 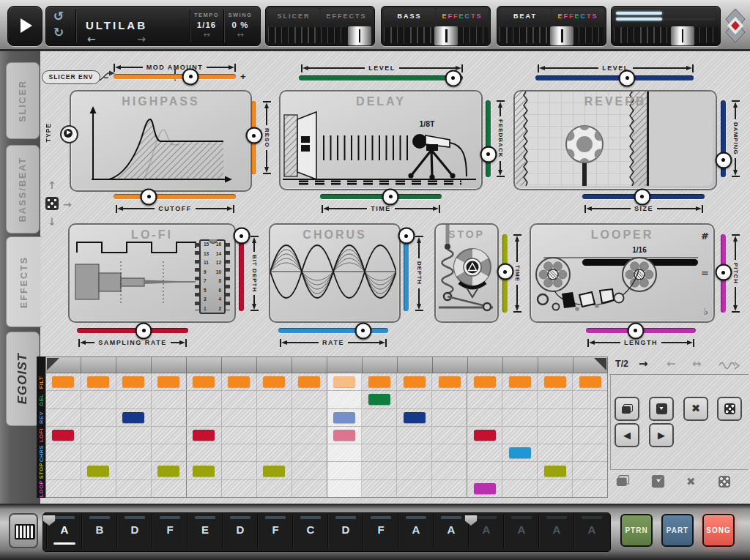 I want to click on beat-effects-button: EFFECTS, so click(x=578, y=16).